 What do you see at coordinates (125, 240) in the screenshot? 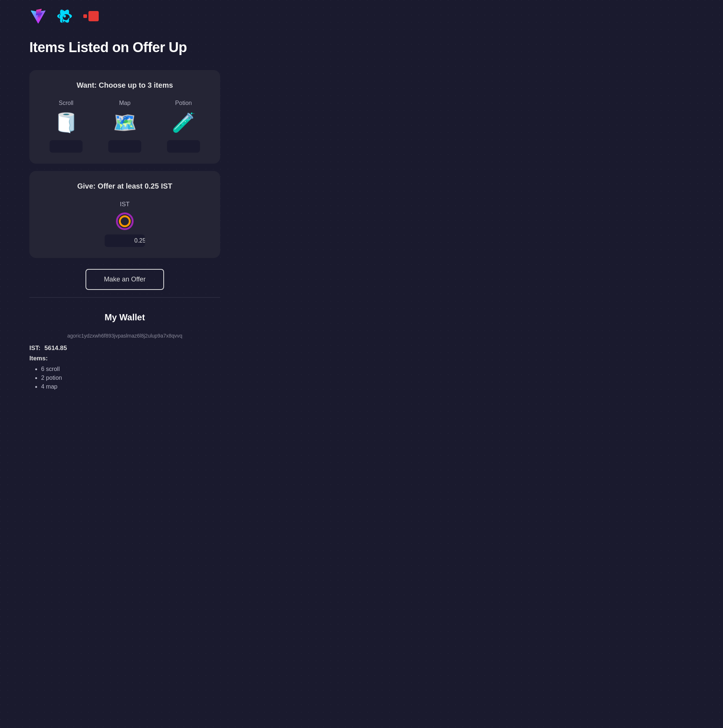
I see `ist-amount-input` at bounding box center [125, 240].